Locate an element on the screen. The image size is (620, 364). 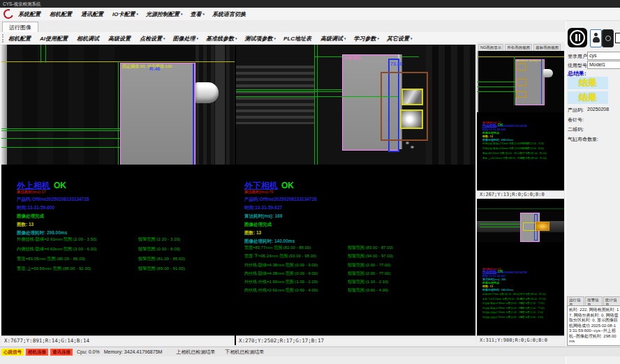
user-button is located at coordinates (596, 38).